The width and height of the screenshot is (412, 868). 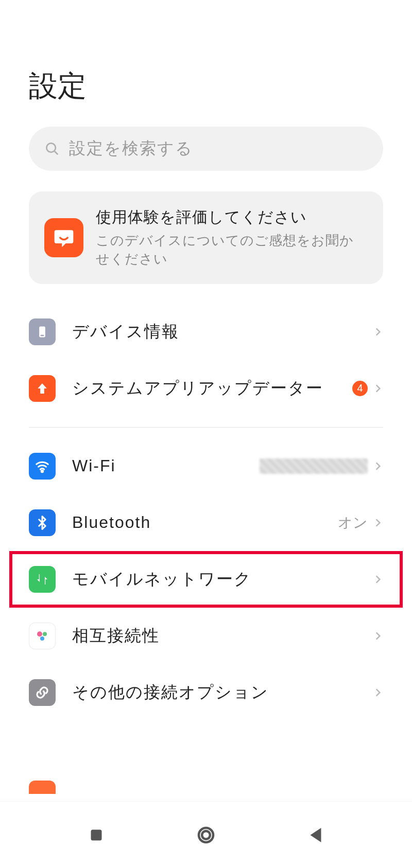 What do you see at coordinates (206, 466) in the screenshot?
I see `item-wifi: Wi-Fi` at bounding box center [206, 466].